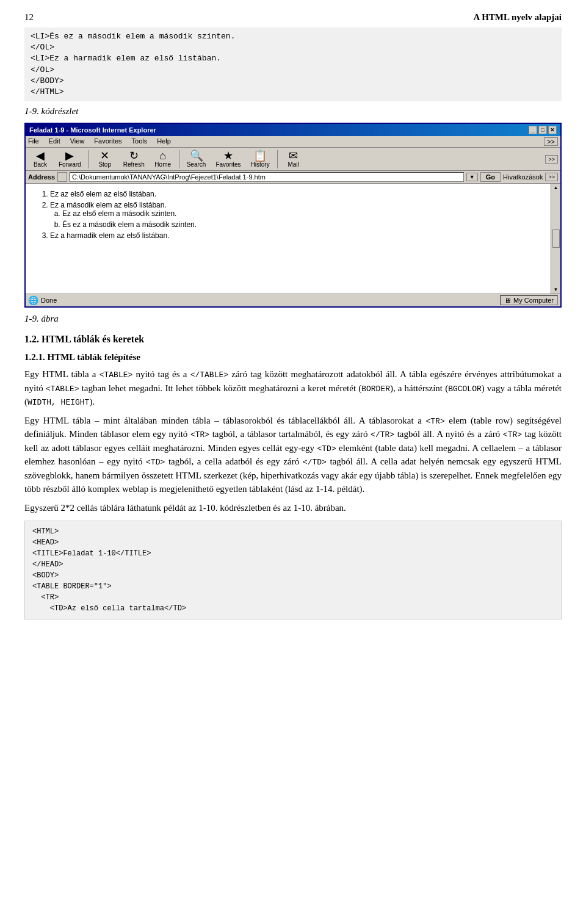 This screenshot has height=924, width=586. Describe the element at coordinates (40, 156) in the screenshot. I see `back-icon: ◀` at that location.